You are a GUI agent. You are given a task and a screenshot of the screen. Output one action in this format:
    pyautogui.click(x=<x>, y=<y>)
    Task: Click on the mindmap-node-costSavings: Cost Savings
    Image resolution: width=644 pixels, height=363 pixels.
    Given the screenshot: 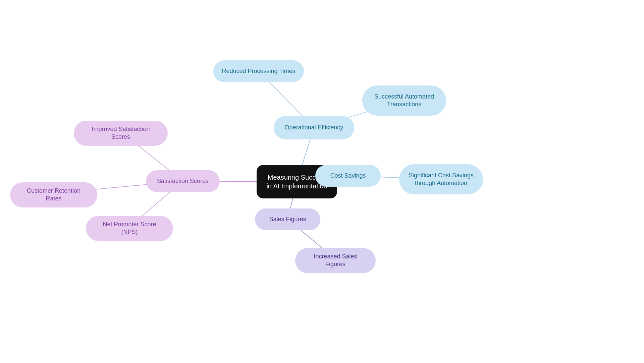 What is the action you would take?
    pyautogui.click(x=348, y=176)
    